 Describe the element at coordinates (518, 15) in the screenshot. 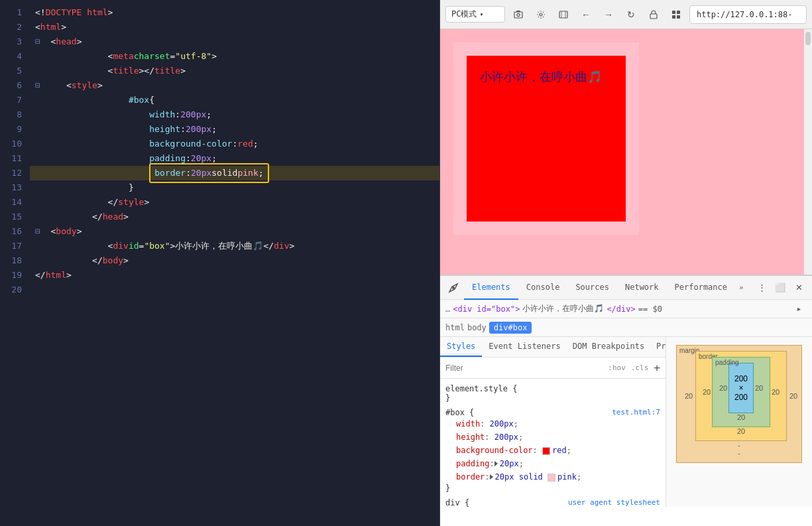

I see `screenshot-button` at that location.